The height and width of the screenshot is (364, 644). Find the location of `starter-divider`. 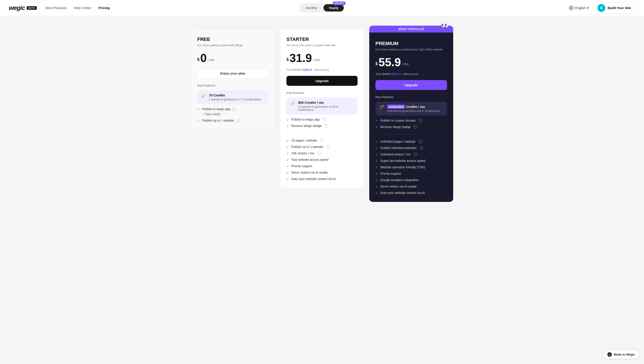

starter-divider is located at coordinates (322, 133).